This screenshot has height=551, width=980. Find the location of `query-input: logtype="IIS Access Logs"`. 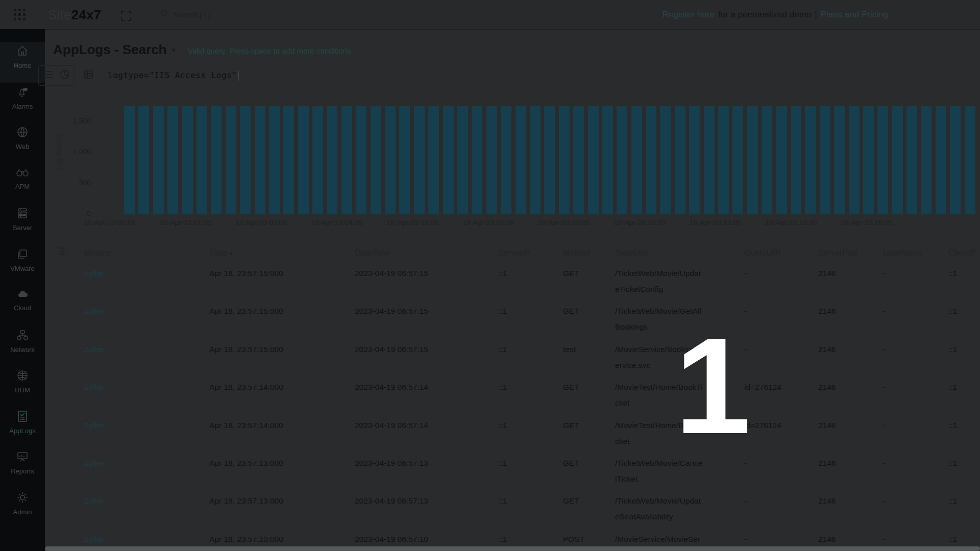

query-input: logtype="IIS Access Logs" is located at coordinates (174, 76).